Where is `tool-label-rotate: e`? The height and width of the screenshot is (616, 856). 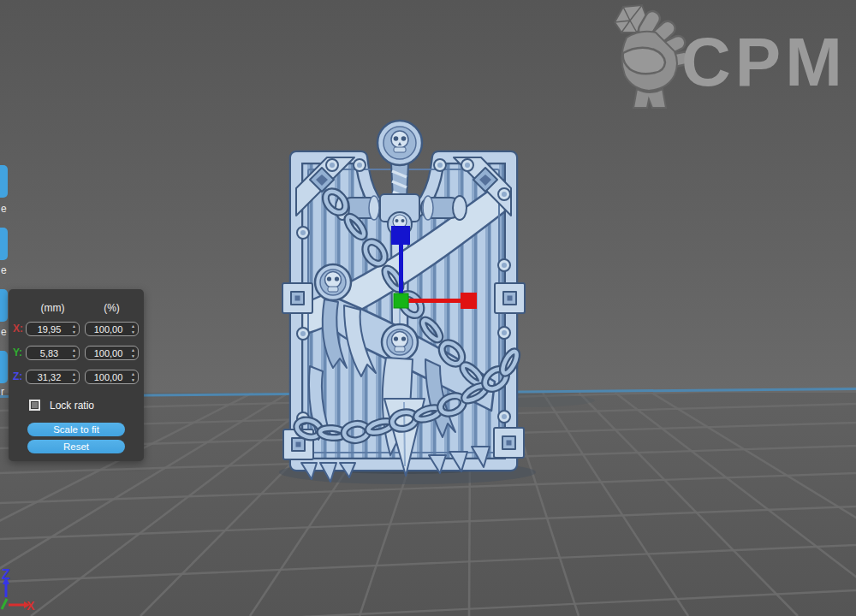
tool-label-rotate: e is located at coordinates (3, 332).